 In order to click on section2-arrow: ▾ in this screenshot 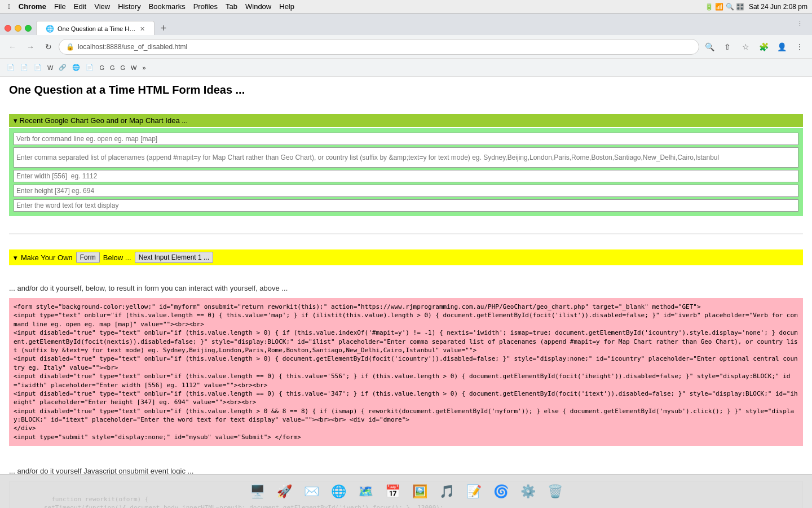, I will do `click(16, 257)`.